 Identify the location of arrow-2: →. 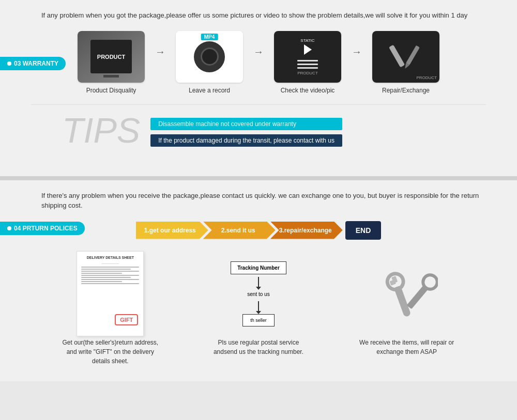
(258, 52).